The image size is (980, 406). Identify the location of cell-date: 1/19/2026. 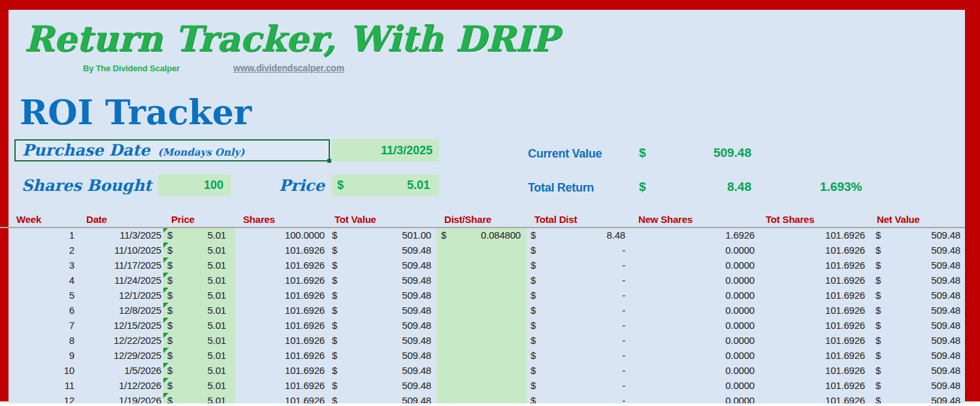
(121, 398).